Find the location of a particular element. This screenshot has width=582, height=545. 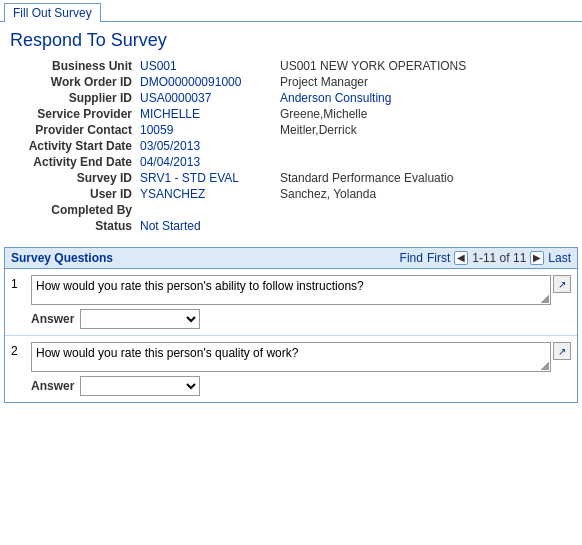

next-arrow: ▶ is located at coordinates (537, 258).